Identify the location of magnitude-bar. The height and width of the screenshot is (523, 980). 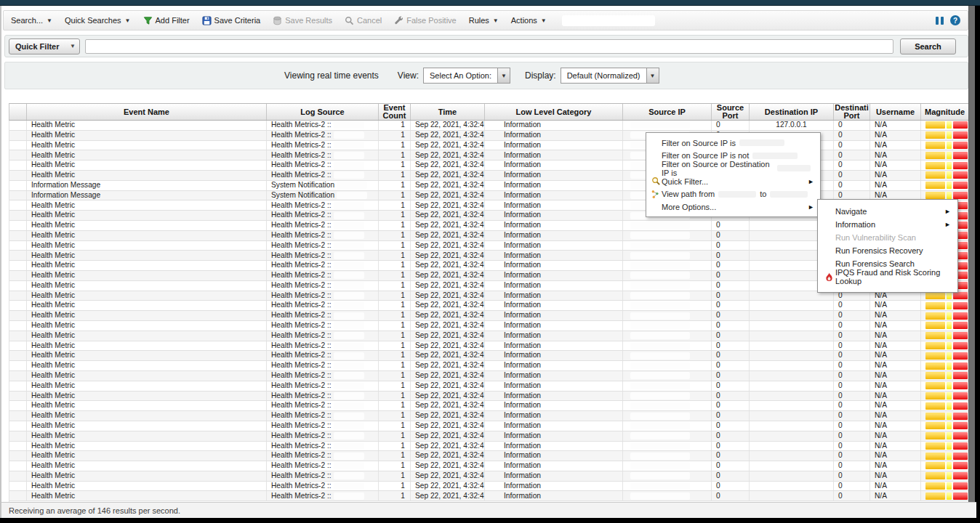
(947, 125).